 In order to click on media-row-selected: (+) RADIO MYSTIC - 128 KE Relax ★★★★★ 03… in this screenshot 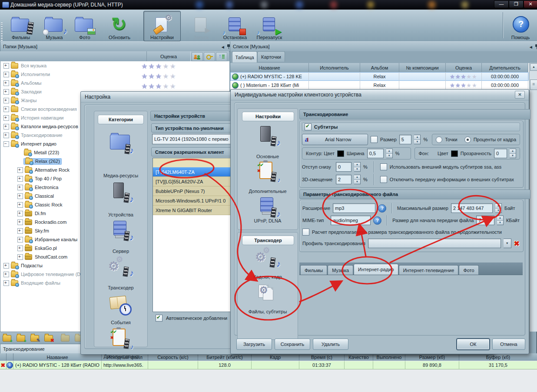, I will do `click(380, 76)`.